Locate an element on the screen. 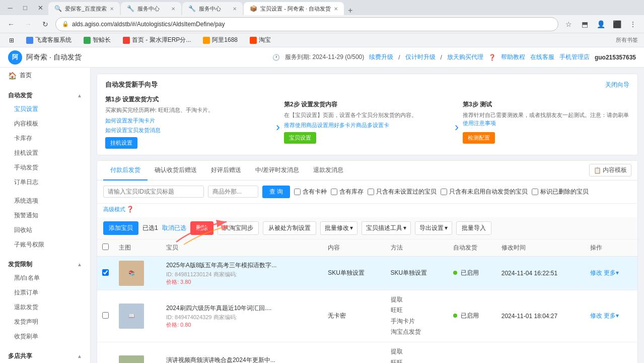  sidebar-item-content-template: 内容模板 is located at coordinates (45, 124).